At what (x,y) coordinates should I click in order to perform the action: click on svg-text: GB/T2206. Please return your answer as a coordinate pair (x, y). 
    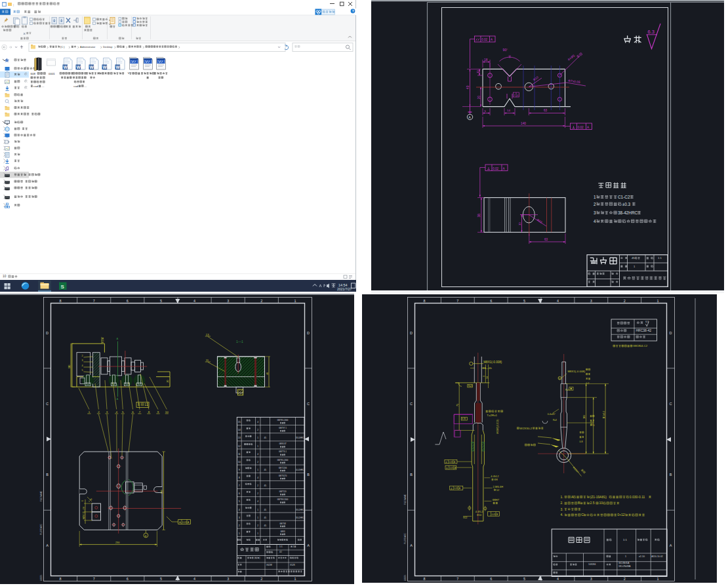
    Looking at the image, I should click on (283, 468).